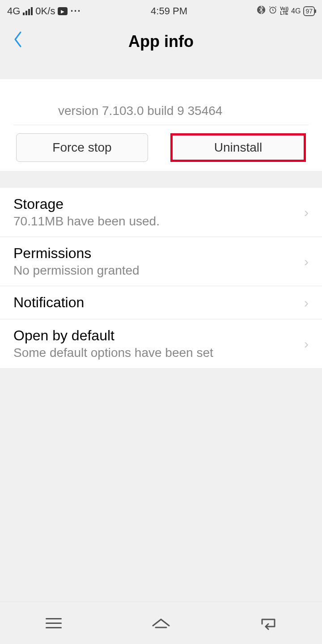 Image resolution: width=322 pixels, height=644 pixels. What do you see at coordinates (309, 11) in the screenshot?
I see `battery-icon: 97` at bounding box center [309, 11].